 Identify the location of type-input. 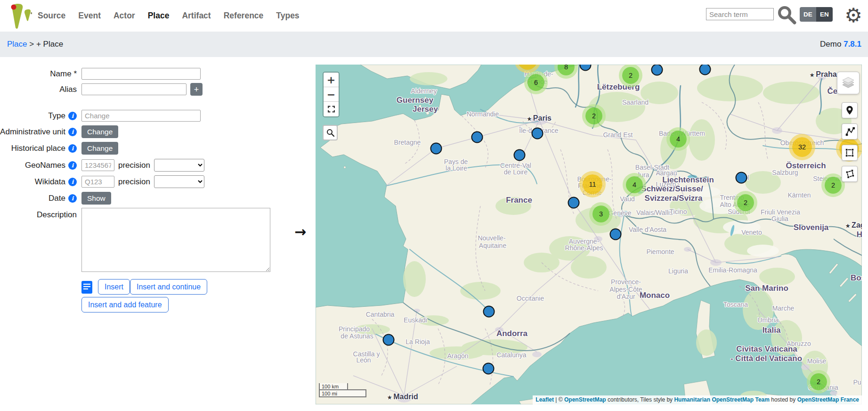
(141, 116).